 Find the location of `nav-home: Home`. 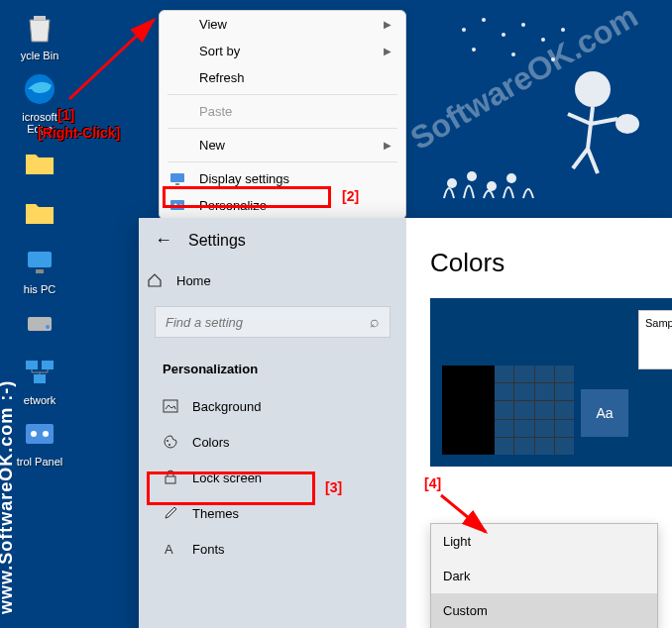

nav-home: Home is located at coordinates (273, 280).